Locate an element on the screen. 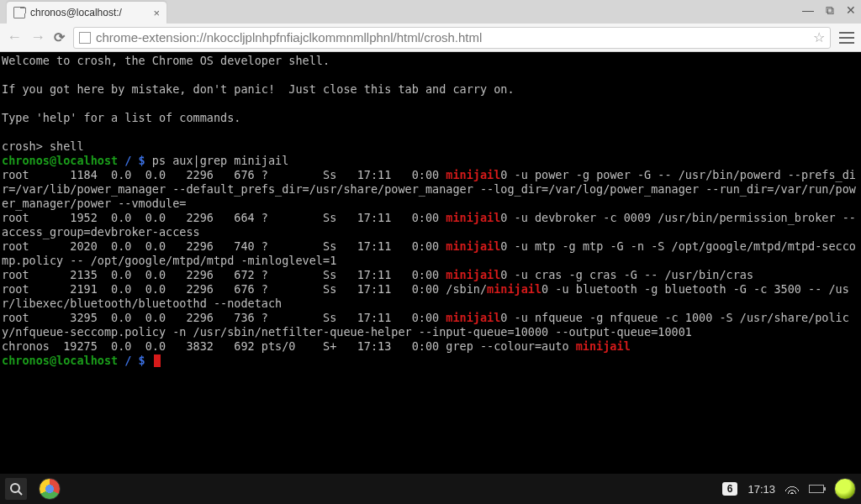 This screenshot has width=861, height=504. ps-row: root 1952 0.0 0.0 2296 664 ? Ss 17:11 0:… is located at coordinates (224, 218).